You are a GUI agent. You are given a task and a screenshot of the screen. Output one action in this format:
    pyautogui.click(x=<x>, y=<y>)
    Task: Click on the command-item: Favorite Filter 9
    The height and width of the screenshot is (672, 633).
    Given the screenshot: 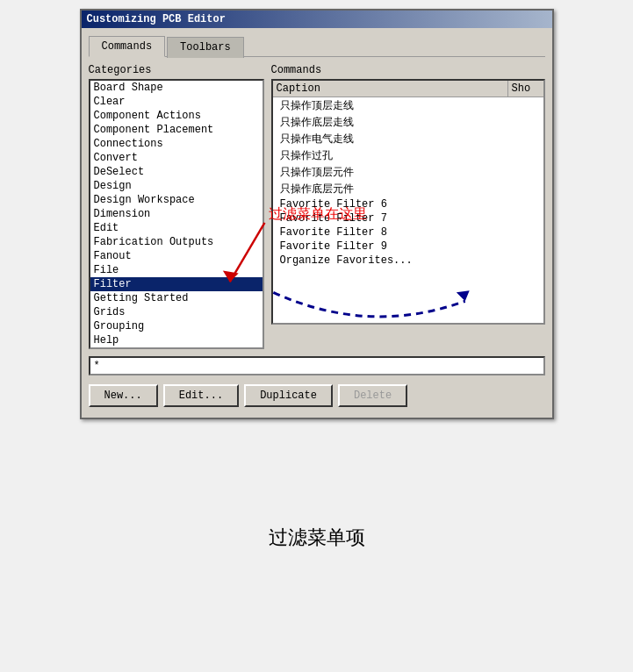 What is the action you would take?
    pyautogui.click(x=408, y=247)
    